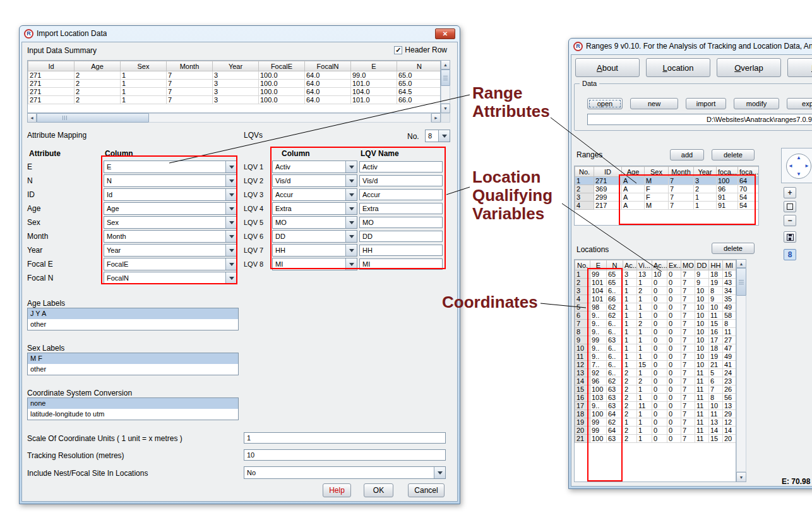 The width and height of the screenshot is (812, 527). Describe the element at coordinates (790, 255) in the screenshot. I see `graphics-button: 8` at that location.